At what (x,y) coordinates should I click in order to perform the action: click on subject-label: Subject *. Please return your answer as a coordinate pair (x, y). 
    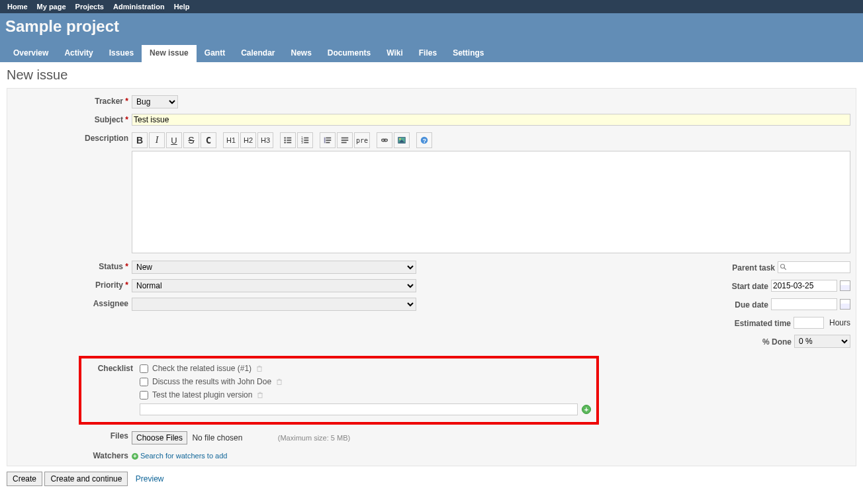
    Looking at the image, I should click on (70, 119).